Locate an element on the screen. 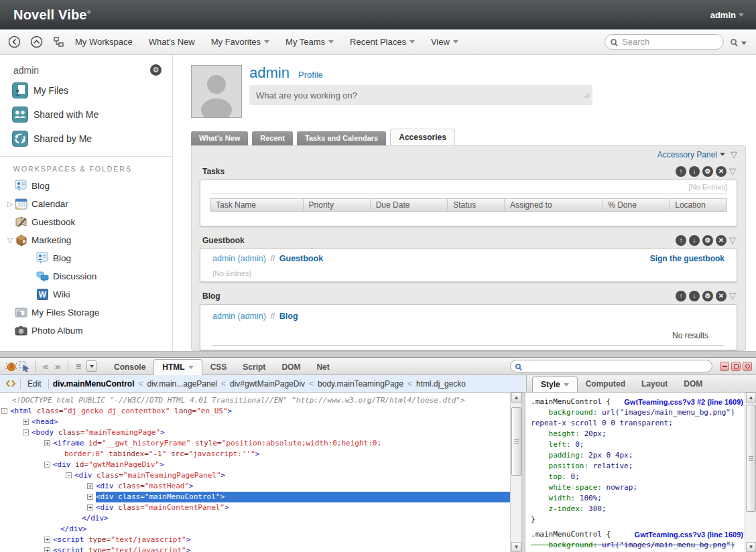 The height and width of the screenshot is (552, 756). html-tree-line: -<html class="dj_gecko dj_contentbox" la… is located at coordinates (255, 411).